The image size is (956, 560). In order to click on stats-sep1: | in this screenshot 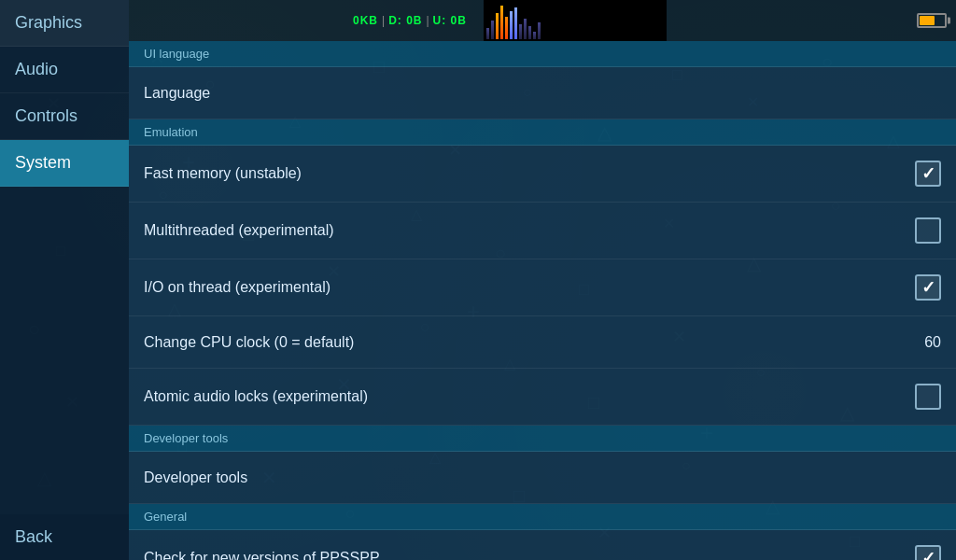, I will do `click(383, 21)`.